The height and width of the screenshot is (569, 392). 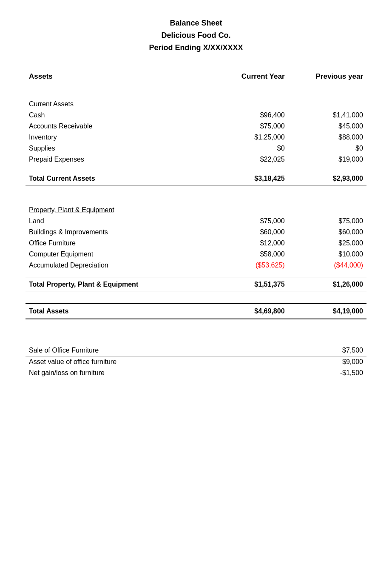 I want to click on furniture-item-label: Asset value of office furniture, so click(x=73, y=361).